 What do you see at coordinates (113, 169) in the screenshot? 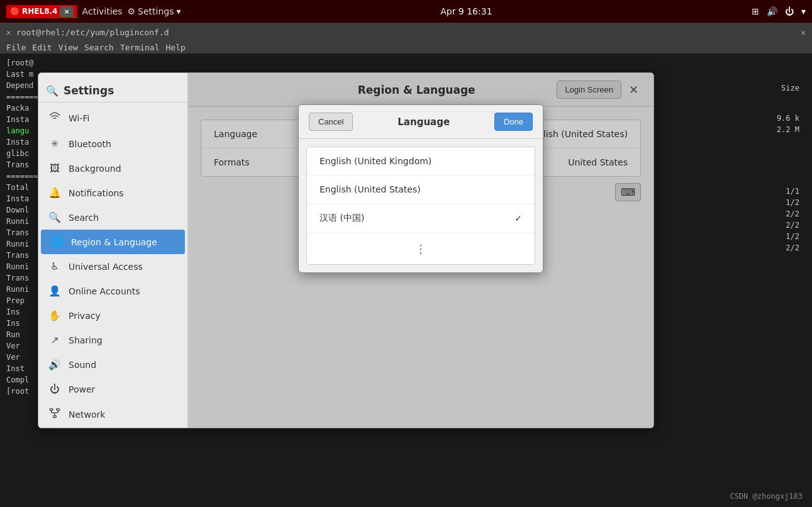
I see `sidebar-item-background: 🖼 Background` at bounding box center [113, 169].